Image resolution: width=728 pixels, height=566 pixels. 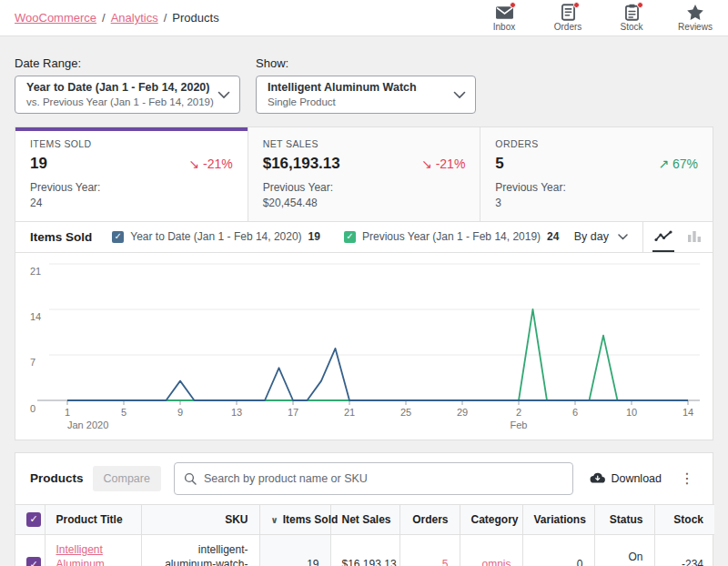 What do you see at coordinates (342, 88) in the screenshot?
I see `product-filter-value: Intelligent Aluminum Watch` at bounding box center [342, 88].